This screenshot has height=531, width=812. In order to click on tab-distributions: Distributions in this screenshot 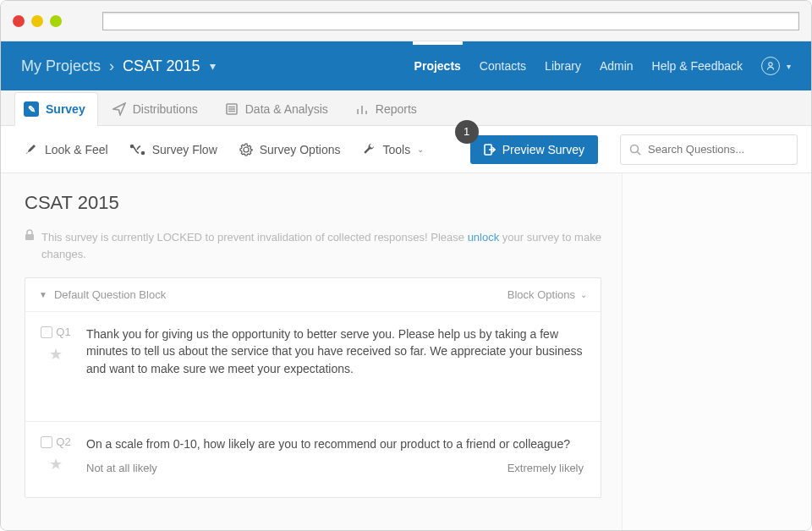, I will do `click(157, 109)`.